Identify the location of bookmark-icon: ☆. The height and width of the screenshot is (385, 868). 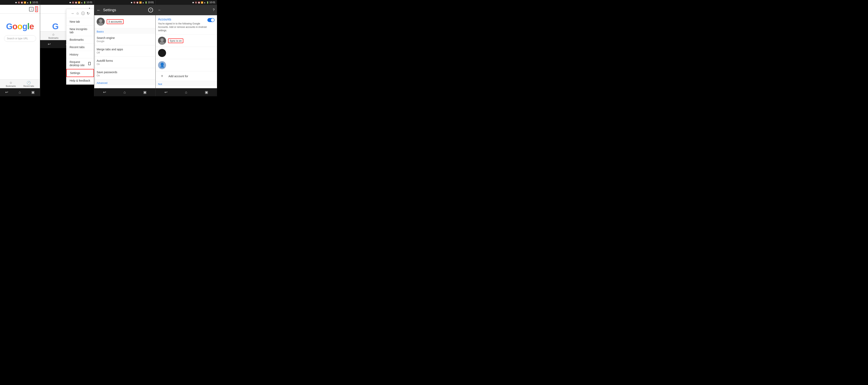
(78, 13).